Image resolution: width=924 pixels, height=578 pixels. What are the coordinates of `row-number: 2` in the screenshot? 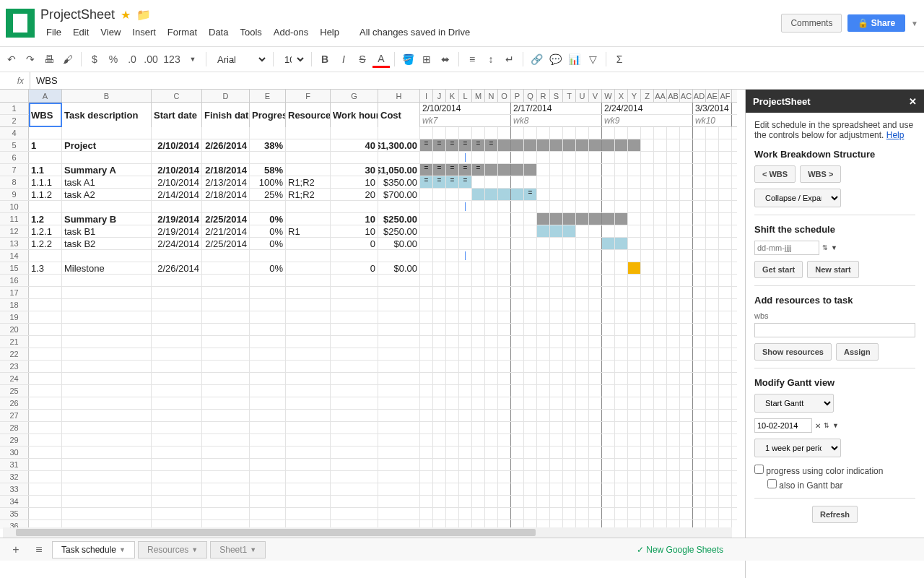 It's located at (14, 121).